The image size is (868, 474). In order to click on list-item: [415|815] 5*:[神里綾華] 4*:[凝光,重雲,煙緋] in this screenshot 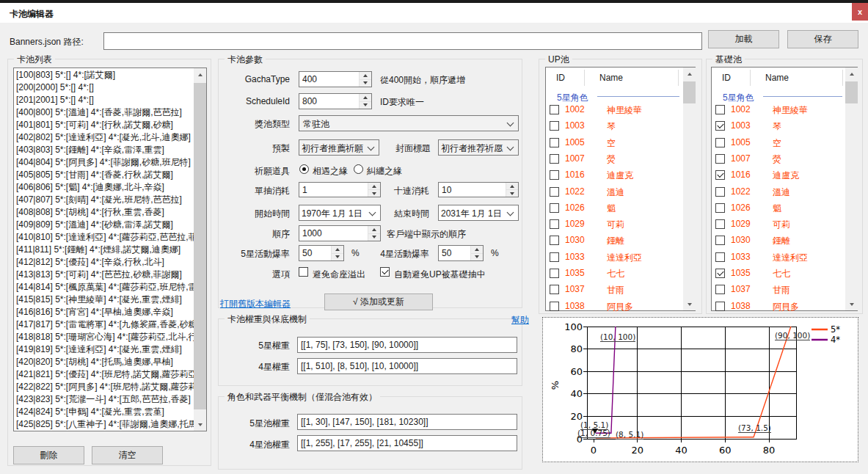, I will do `click(104, 299)`.